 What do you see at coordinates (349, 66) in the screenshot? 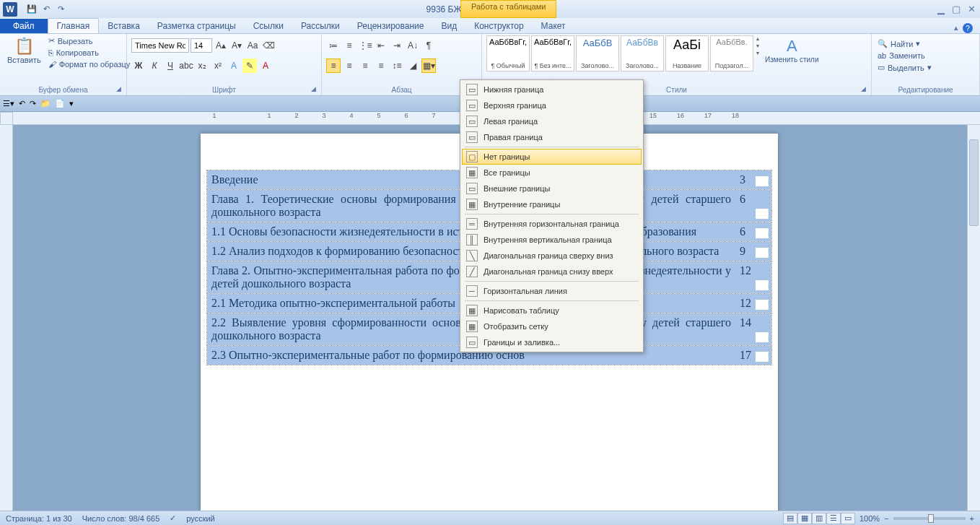
I see `align-center-icon: ≡` at bounding box center [349, 66].